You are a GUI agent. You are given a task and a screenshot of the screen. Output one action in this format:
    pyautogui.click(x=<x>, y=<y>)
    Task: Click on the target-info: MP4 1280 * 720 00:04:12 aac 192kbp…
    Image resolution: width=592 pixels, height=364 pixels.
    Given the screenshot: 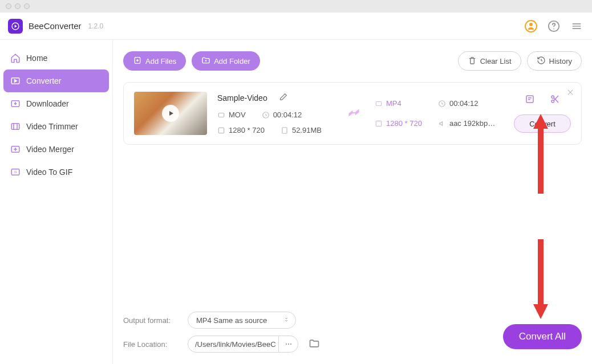 What is the action you would take?
    pyautogui.click(x=437, y=113)
    